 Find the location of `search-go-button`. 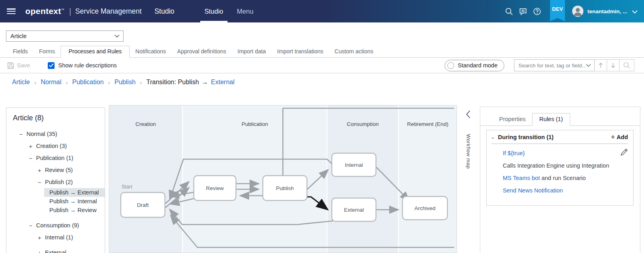

search-go-button is located at coordinates (627, 65).